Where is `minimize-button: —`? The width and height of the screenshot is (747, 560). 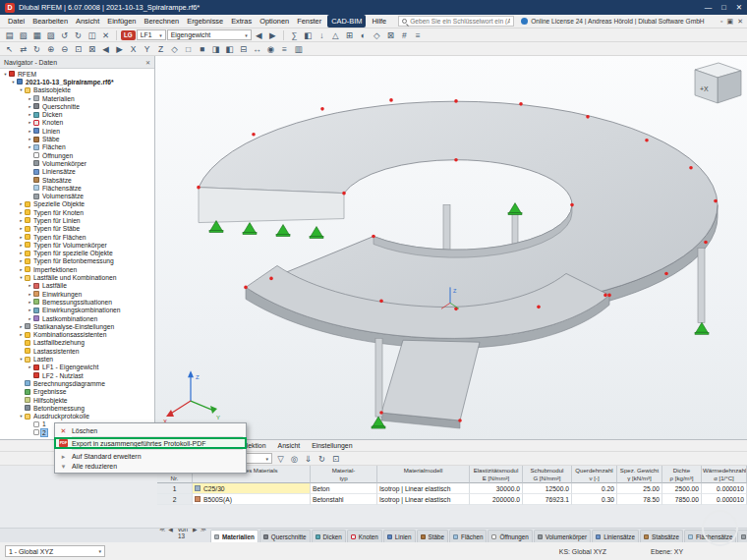 minimize-button: — is located at coordinates (709, 8).